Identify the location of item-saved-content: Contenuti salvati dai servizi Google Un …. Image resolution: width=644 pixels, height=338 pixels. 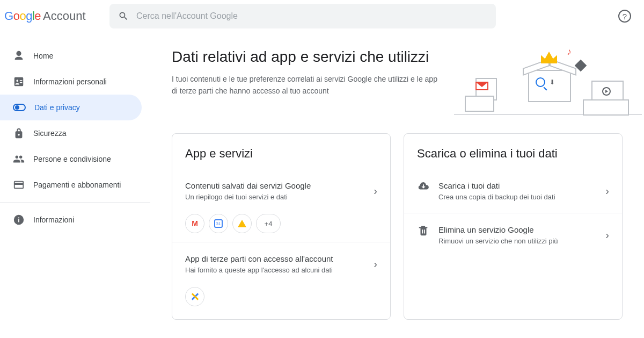
(281, 191).